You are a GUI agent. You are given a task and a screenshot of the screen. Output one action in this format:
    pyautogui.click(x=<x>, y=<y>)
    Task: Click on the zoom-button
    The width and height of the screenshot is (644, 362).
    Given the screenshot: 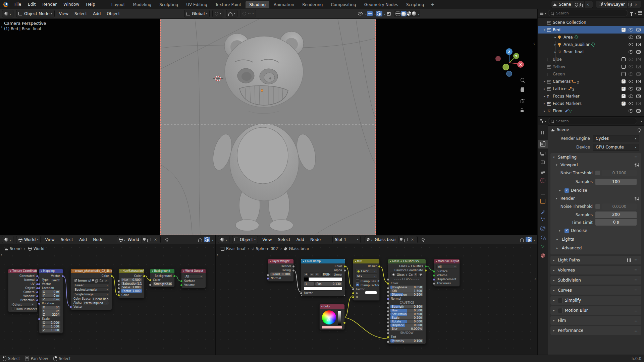 What is the action you would take?
    pyautogui.click(x=523, y=80)
    